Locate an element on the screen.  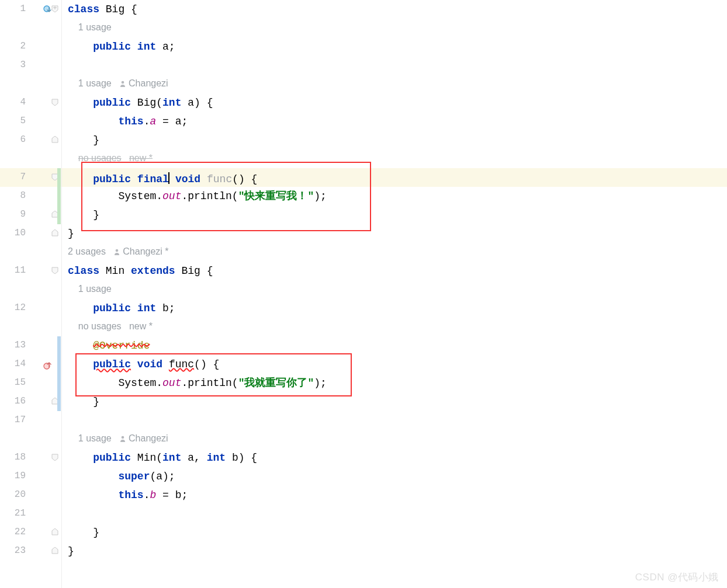
code-line: @Override is located at coordinates (106, 343).